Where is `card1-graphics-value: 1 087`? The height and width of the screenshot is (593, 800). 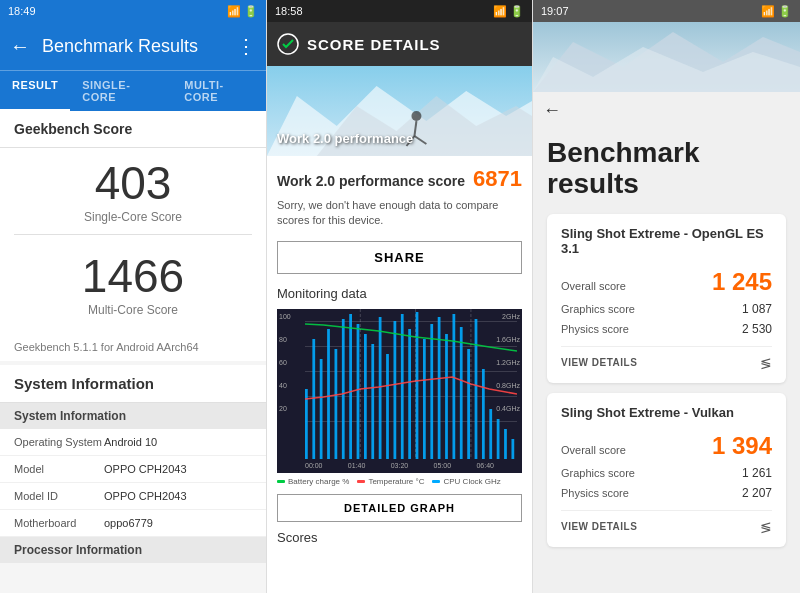
card1-graphics-value: 1 087 is located at coordinates (757, 309).